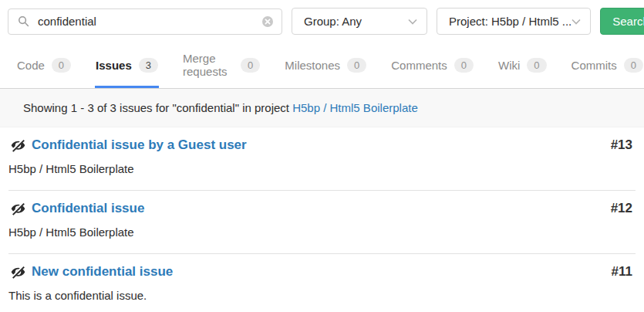 The height and width of the screenshot is (312, 644). What do you see at coordinates (148, 65) in the screenshot?
I see `tab-count-badge: 3` at bounding box center [148, 65].